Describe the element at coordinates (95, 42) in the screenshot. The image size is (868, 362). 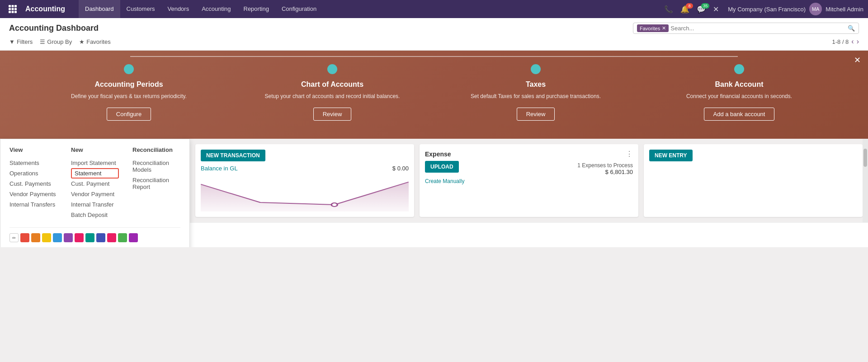
I see `favorites-button: ★ Favorites` at that location.